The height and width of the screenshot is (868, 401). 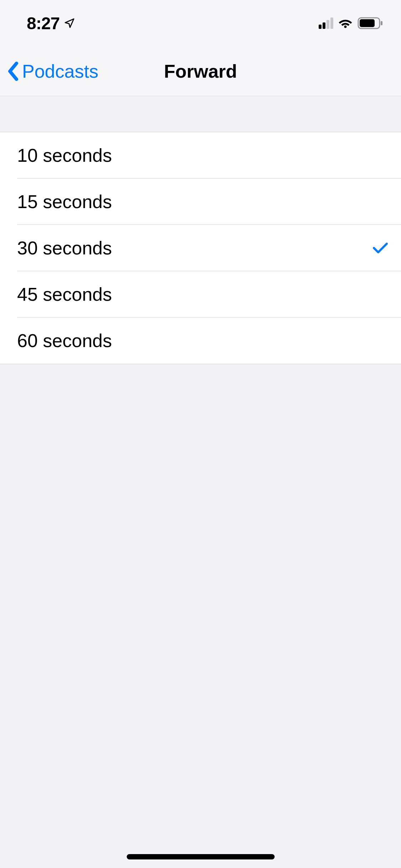 I want to click on home-indicator, so click(x=200, y=857).